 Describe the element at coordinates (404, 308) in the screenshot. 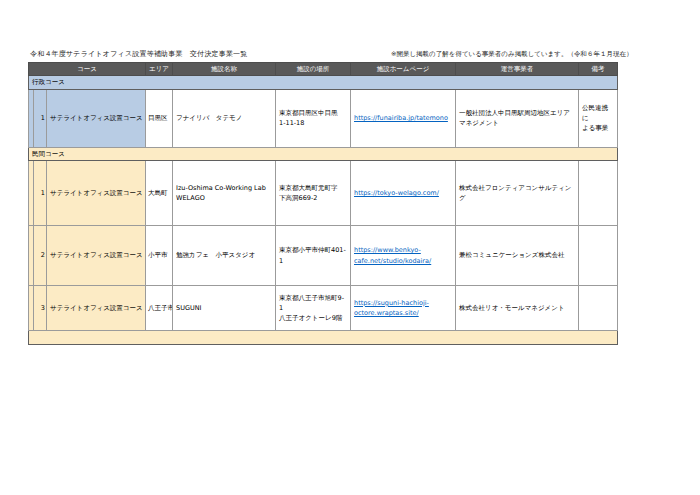

I see `facility-url-cell: https://suguni-hachioji- octore.wraptas.…` at that location.